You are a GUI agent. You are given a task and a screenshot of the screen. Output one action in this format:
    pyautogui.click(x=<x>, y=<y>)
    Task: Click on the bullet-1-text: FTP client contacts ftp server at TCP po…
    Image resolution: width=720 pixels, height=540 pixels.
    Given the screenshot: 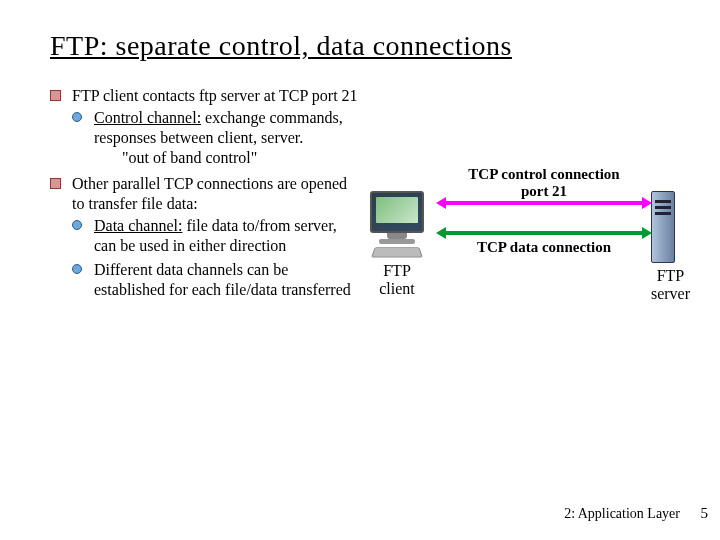 What is the action you would take?
    pyautogui.click(x=215, y=96)
    